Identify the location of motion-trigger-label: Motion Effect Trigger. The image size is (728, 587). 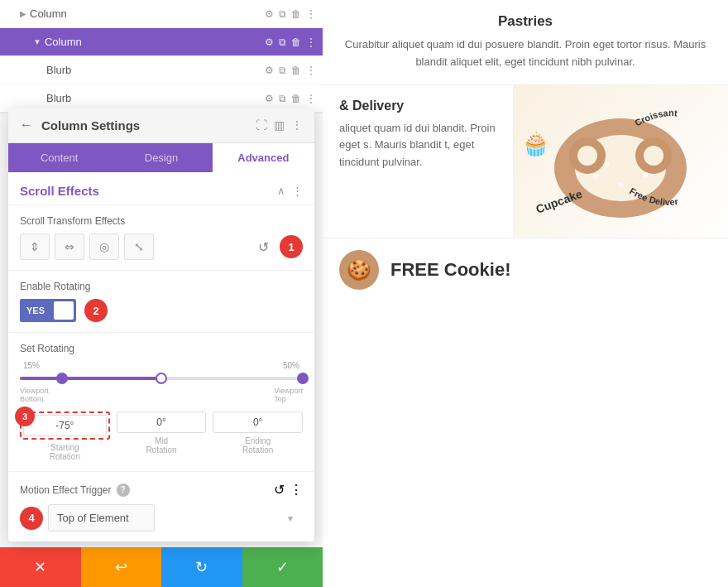
(66, 490).